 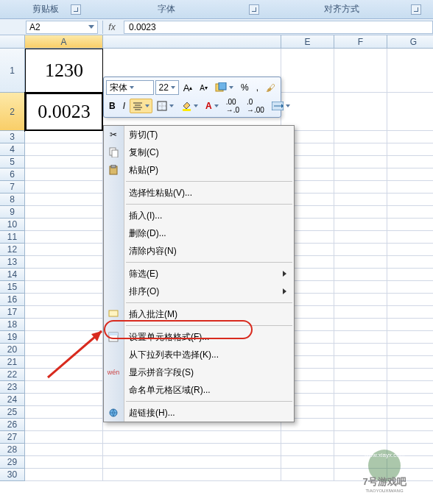 I want to click on ctx-insert: 插入(I)..., so click(x=199, y=216).